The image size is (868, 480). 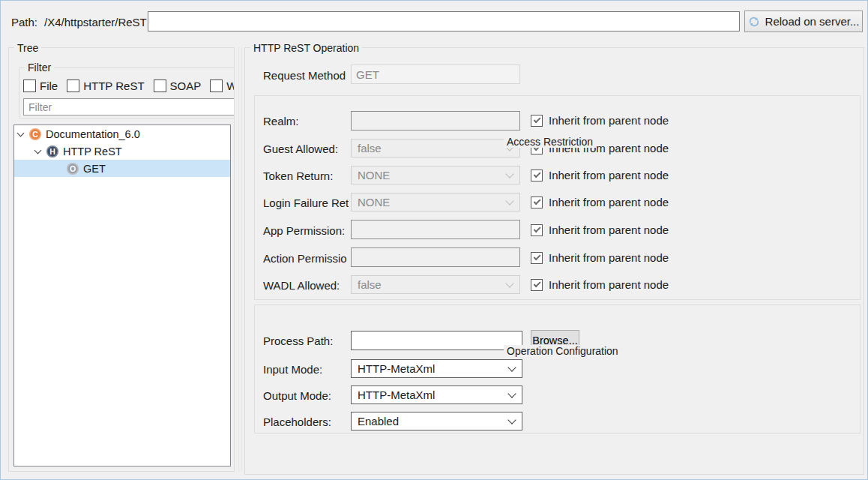 What do you see at coordinates (396, 369) in the screenshot?
I see `input-mode-value: HTTP-MetaXml` at bounding box center [396, 369].